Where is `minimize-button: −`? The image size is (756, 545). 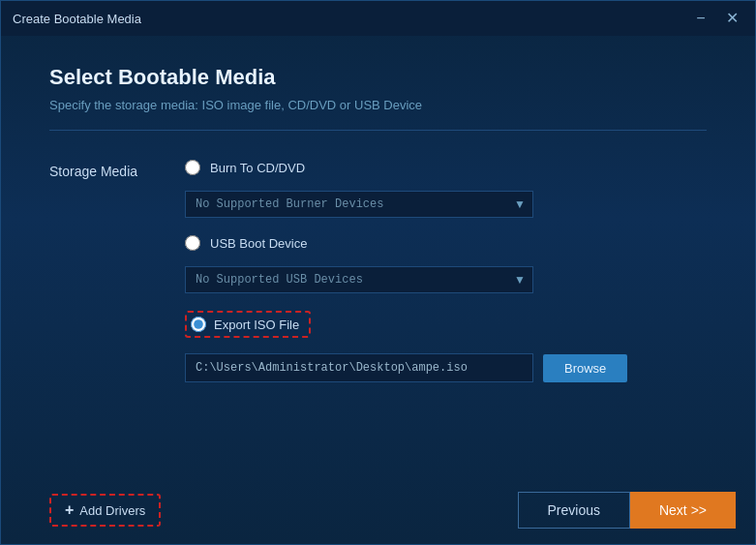
minimize-button: − is located at coordinates (701, 18).